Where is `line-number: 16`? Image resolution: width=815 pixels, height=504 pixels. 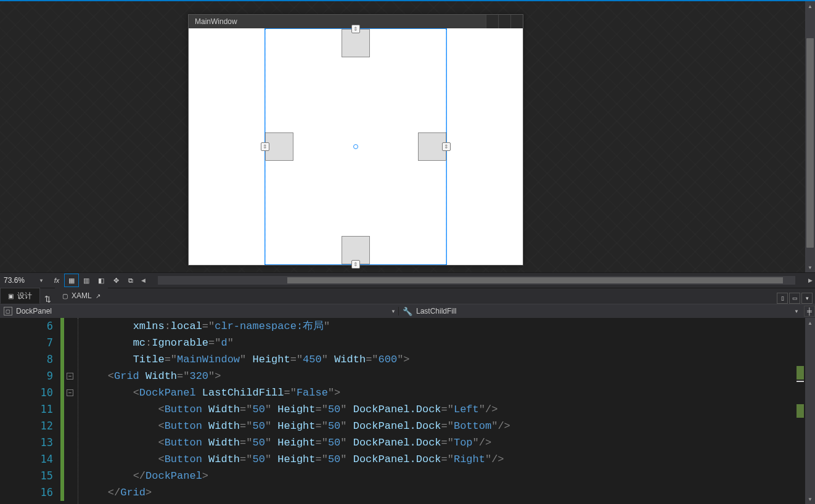
line-number: 16 is located at coordinates (27, 493).